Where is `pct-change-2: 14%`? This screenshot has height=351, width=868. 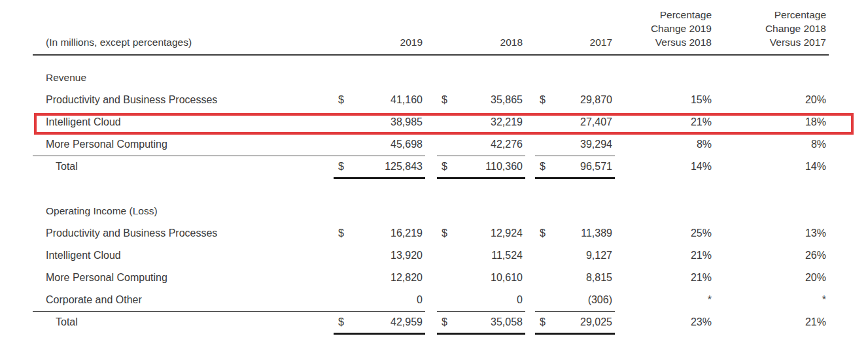 pct-change-2: 14% is located at coordinates (772, 167).